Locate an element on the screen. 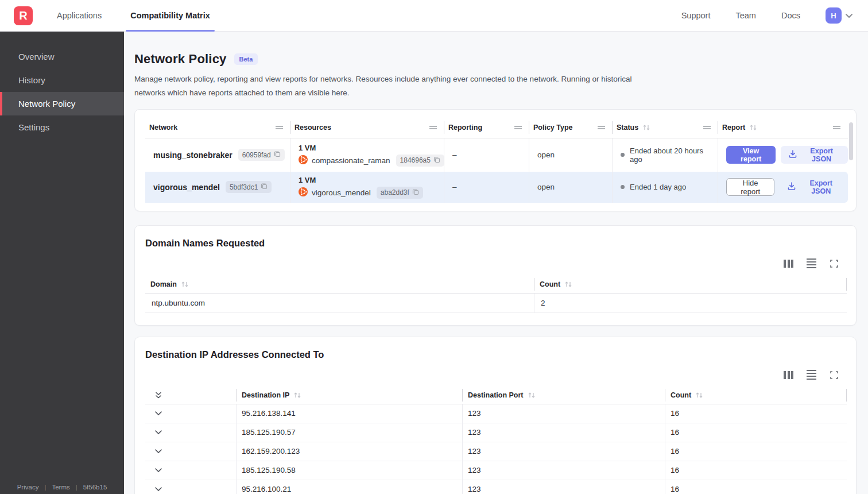 This screenshot has width=868, height=494. top-navbar: R Applications Compatibility Matrix Supp… is located at coordinates (434, 16).